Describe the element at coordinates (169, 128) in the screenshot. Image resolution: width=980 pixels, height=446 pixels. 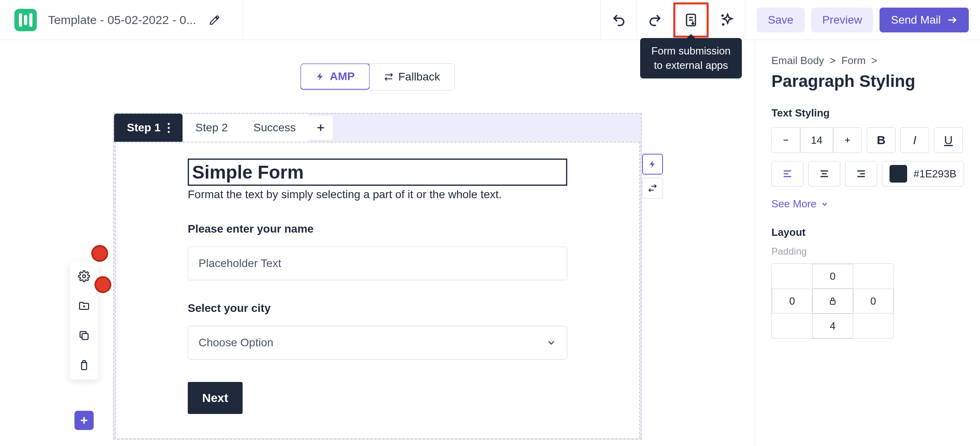
I see `tab-menu-icon` at that location.